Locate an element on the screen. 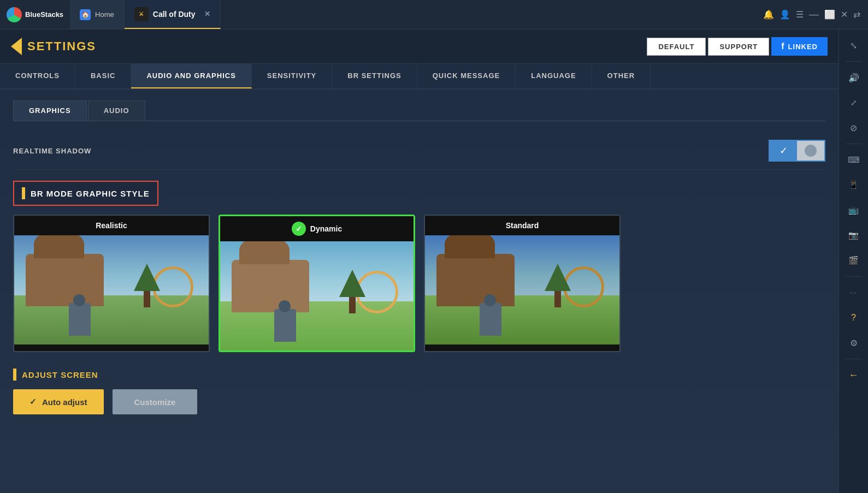 The height and width of the screenshot is (493, 868). titlebar: BlueStacks 🏠 Home ⚔ Call of Duty ✕ 🔔 👤 ☰… is located at coordinates (434, 15).